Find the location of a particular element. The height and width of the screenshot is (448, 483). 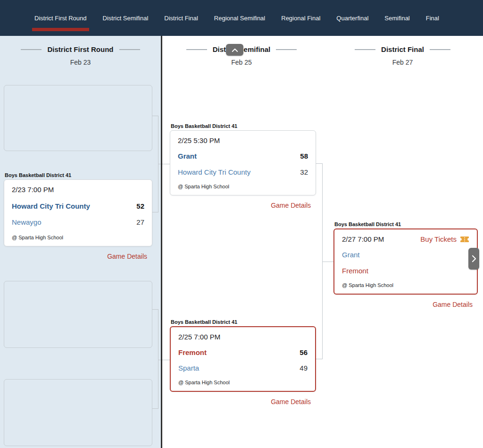

team-score: 32 is located at coordinates (304, 172).